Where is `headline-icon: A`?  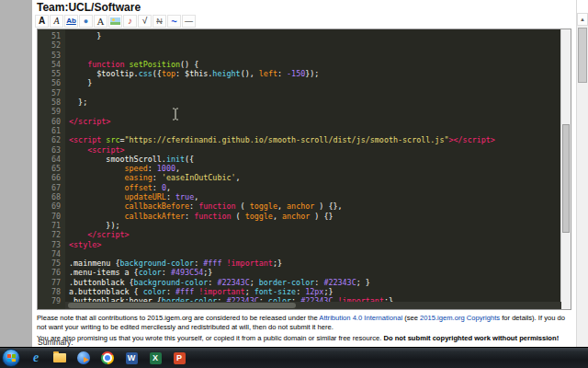 headline-icon: A is located at coordinates (101, 21).